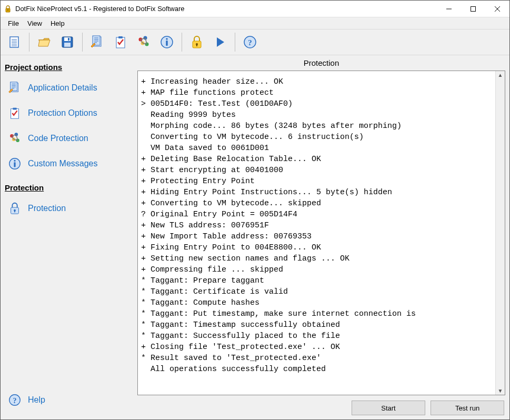 Image resolution: width=510 pixels, height=420 pixels. What do you see at coordinates (8, 9) in the screenshot?
I see `app-icon` at bounding box center [8, 9].